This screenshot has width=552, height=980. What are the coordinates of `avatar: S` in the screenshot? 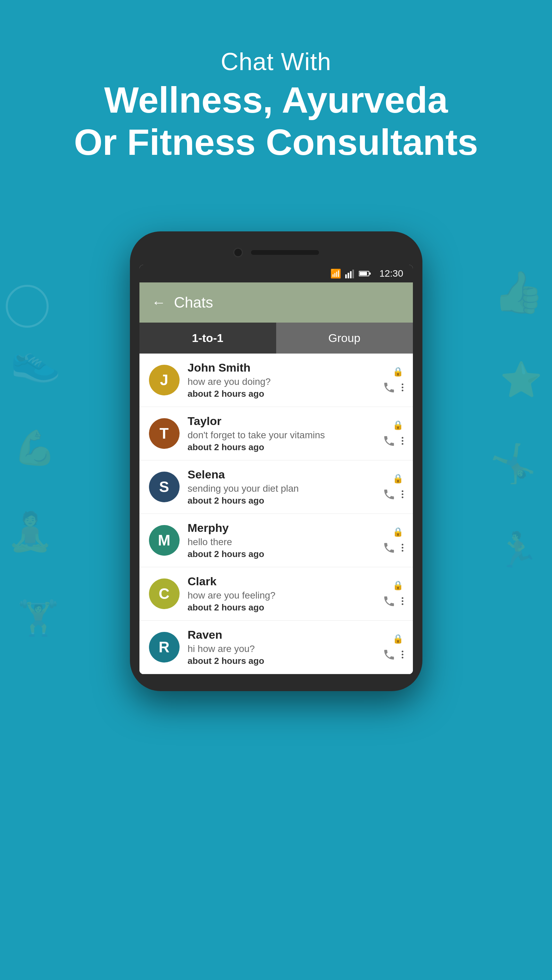 It's located at (164, 487).